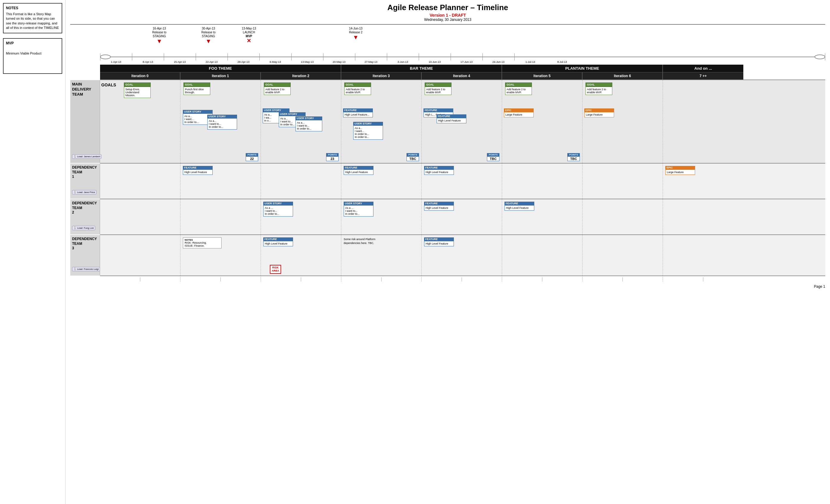  What do you see at coordinates (33, 53) in the screenshot?
I see `mvp-text: Minimum Viable Product` at bounding box center [33, 53].